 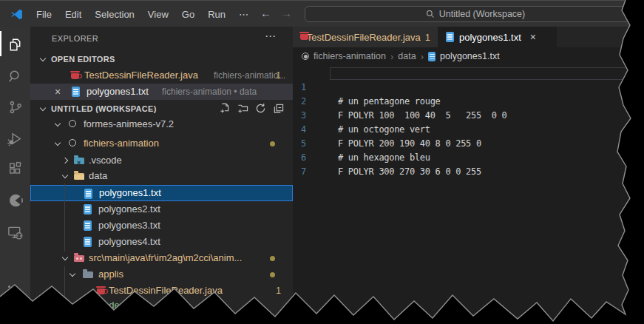 I want to click on tree-item-polygones2: polygones2.txt, so click(x=161, y=209).